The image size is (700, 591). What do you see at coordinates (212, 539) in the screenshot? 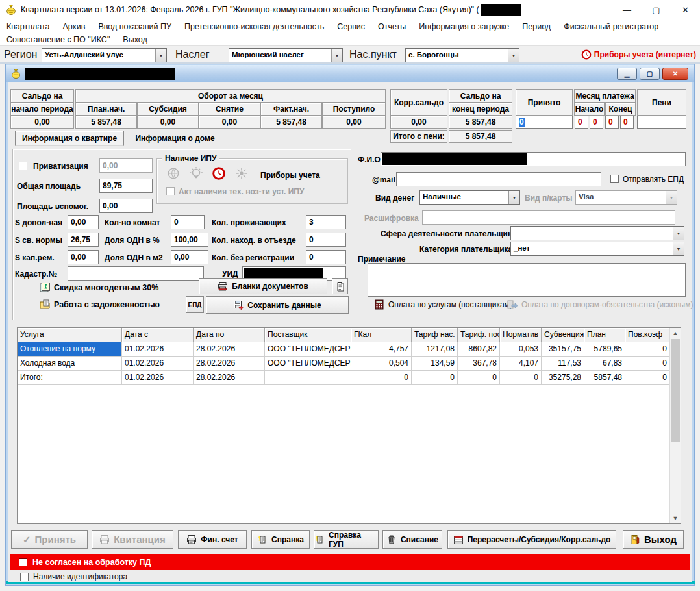
I see `fin-account-button: Фин. счет` at bounding box center [212, 539].